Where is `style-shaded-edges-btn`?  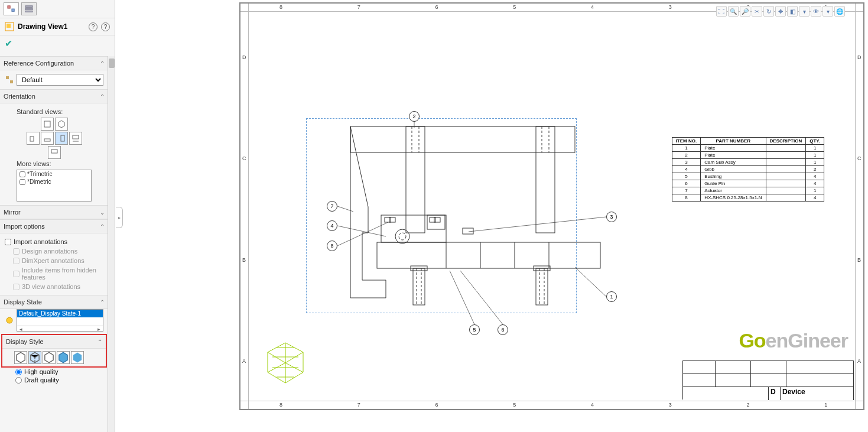
style-shaded-edges-btn is located at coordinates (63, 358).